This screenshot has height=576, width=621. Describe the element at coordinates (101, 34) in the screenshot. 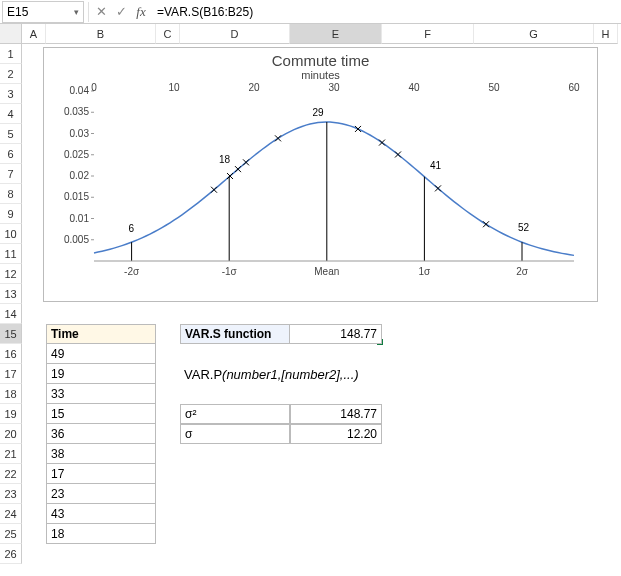

I see `colhdr-B: B` at that location.